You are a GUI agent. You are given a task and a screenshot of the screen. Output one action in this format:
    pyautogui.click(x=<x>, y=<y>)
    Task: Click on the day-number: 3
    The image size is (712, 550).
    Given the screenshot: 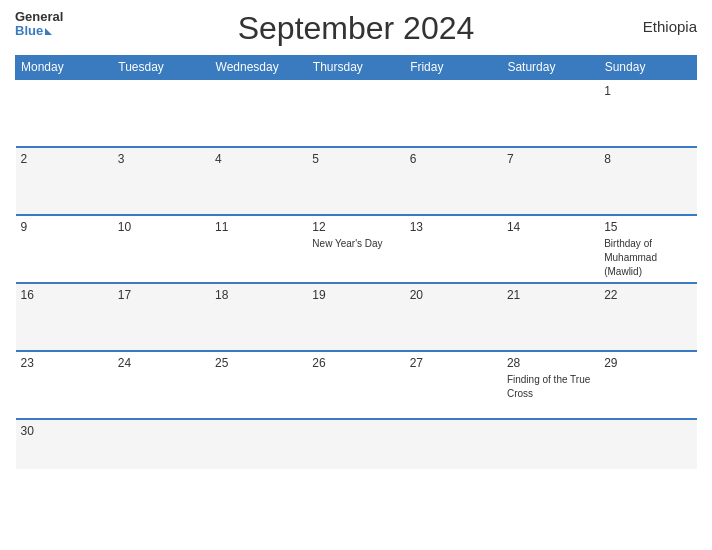 What is the action you would take?
    pyautogui.click(x=162, y=159)
    